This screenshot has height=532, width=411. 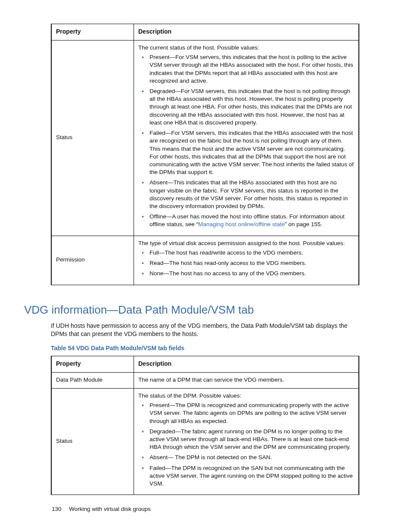 What do you see at coordinates (246, 445) in the screenshot?
I see `bullet-list: Present—The DPM is recognized and commun…` at bounding box center [246, 445].